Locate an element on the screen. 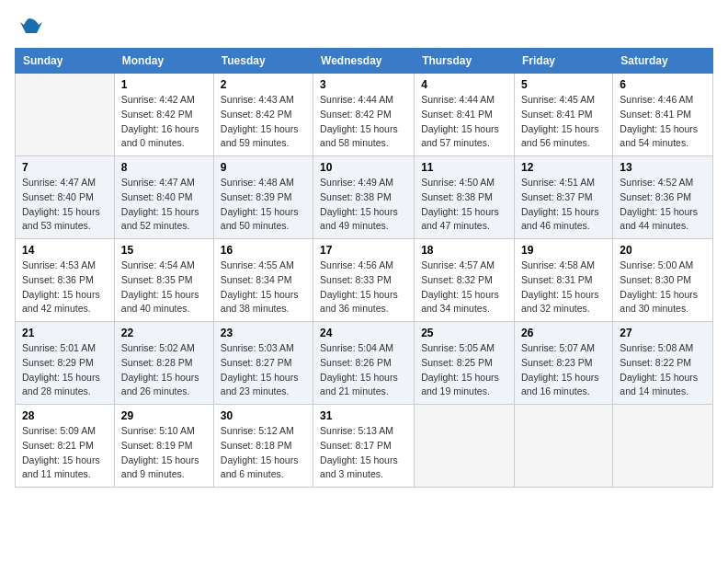  day-info: Sunrise: 5:12 AMSunset: 8:18 PMDaylight:… is located at coordinates (263, 453).